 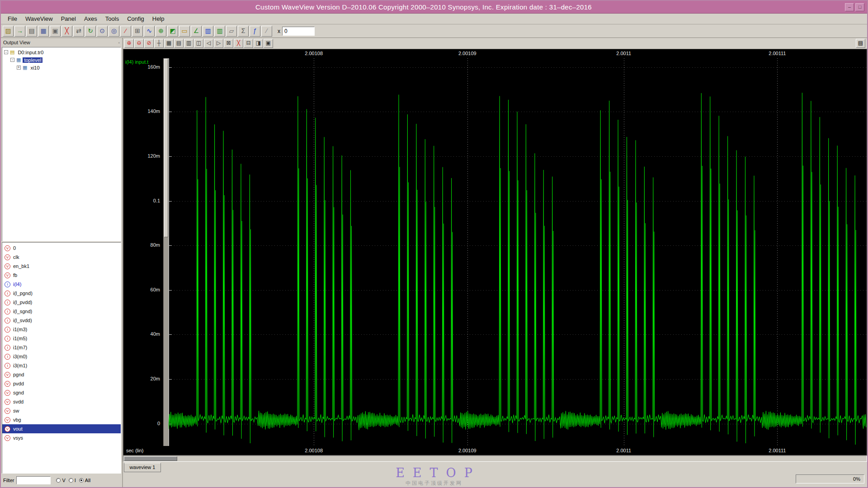 What do you see at coordinates (166, 252) in the screenshot?
I see `vertical-scrollbar` at bounding box center [166, 252].